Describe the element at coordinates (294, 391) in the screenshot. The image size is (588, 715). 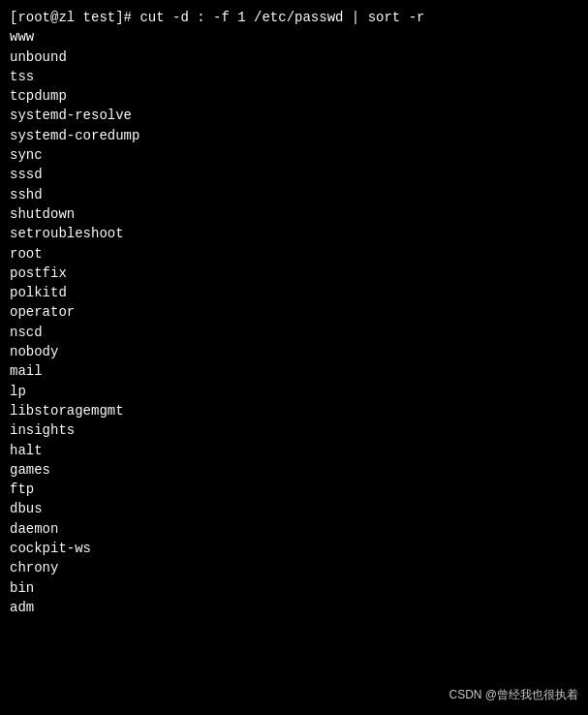
I see `output-line: lp` at that location.